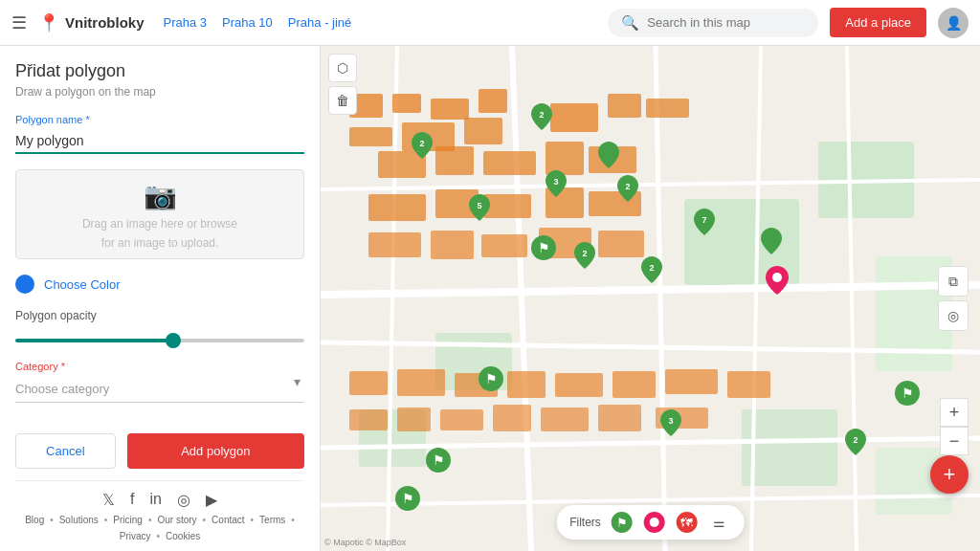 The height and width of the screenshot is (551, 980). What do you see at coordinates (109, 499) in the screenshot?
I see `twitter-icon: 𝕏` at bounding box center [109, 499].